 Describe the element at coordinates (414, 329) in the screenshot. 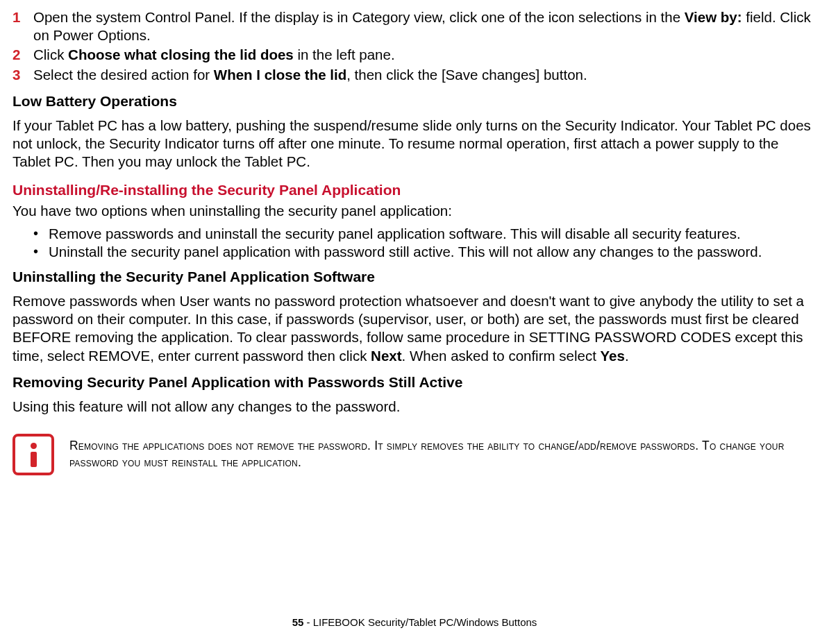

I see `paragraph: Remove passwords when User wants no pass…` at that location.